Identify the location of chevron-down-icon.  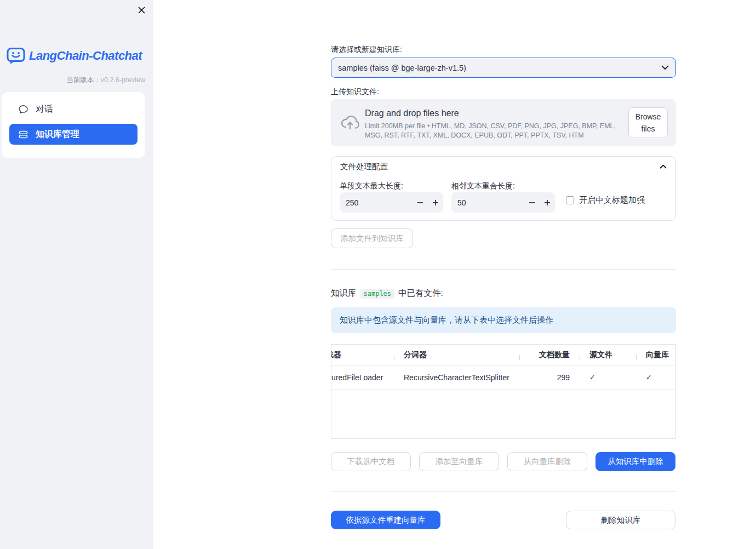
(665, 68).